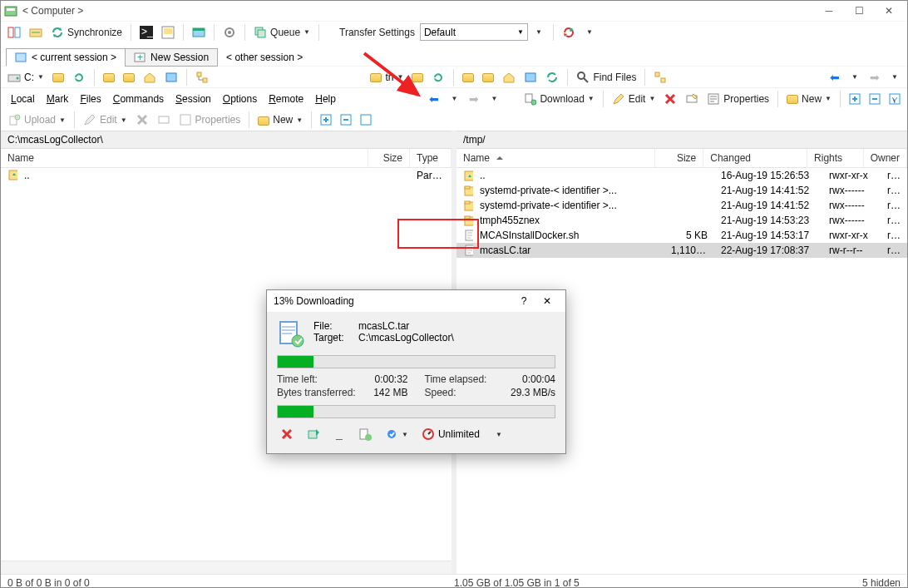 Image resolution: width=908 pixels, height=588 pixels. I want to click on download-button: Download ▼, so click(559, 99).